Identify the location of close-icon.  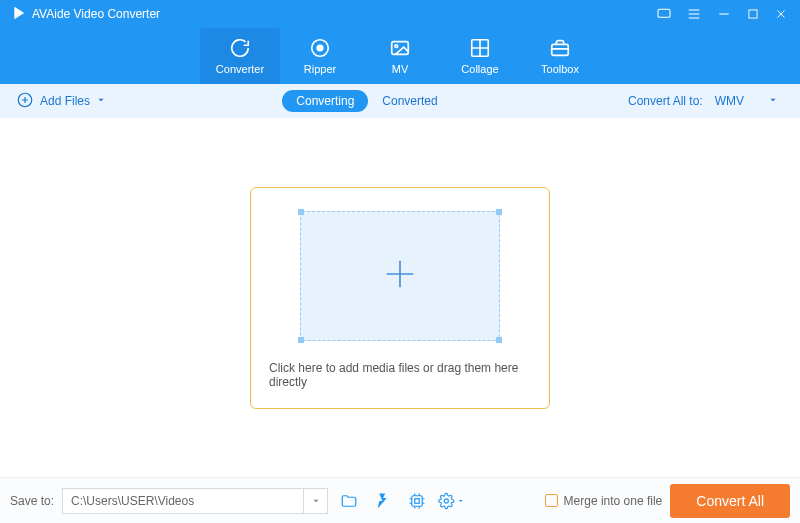
(781, 14).